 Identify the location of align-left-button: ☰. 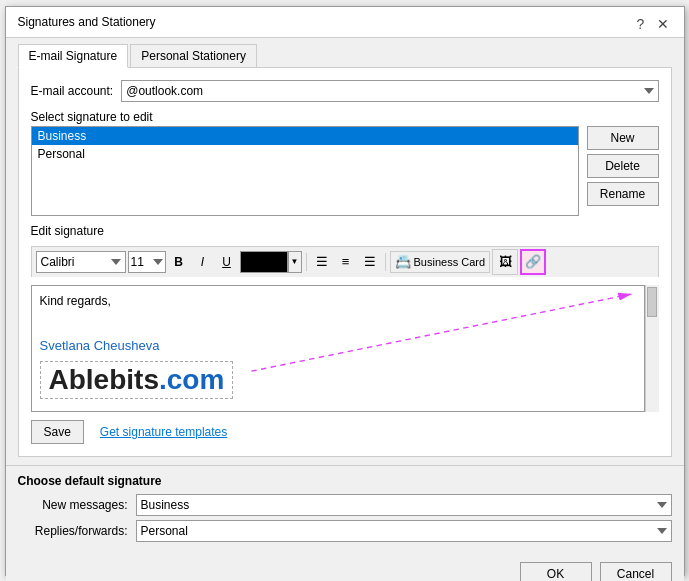
(322, 262).